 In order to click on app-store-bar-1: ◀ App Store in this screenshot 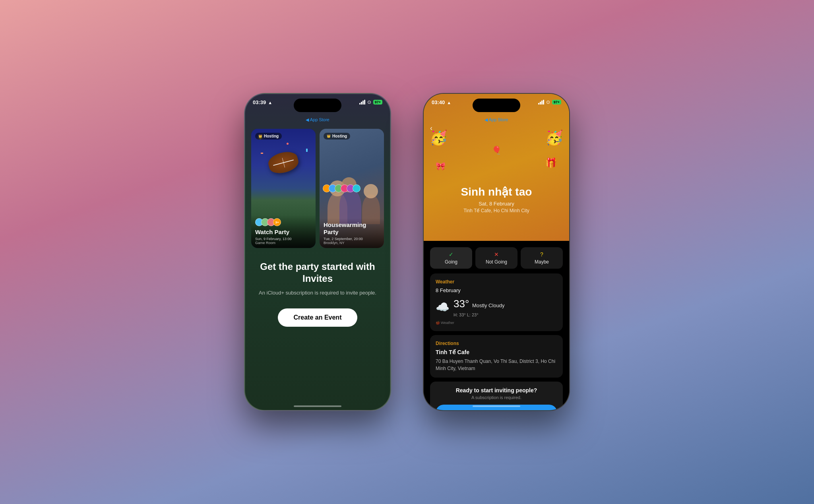, I will do `click(318, 120)`.